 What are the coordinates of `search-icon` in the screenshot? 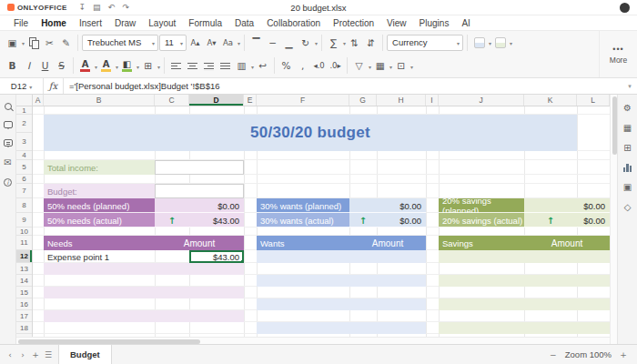 It's located at (8, 106).